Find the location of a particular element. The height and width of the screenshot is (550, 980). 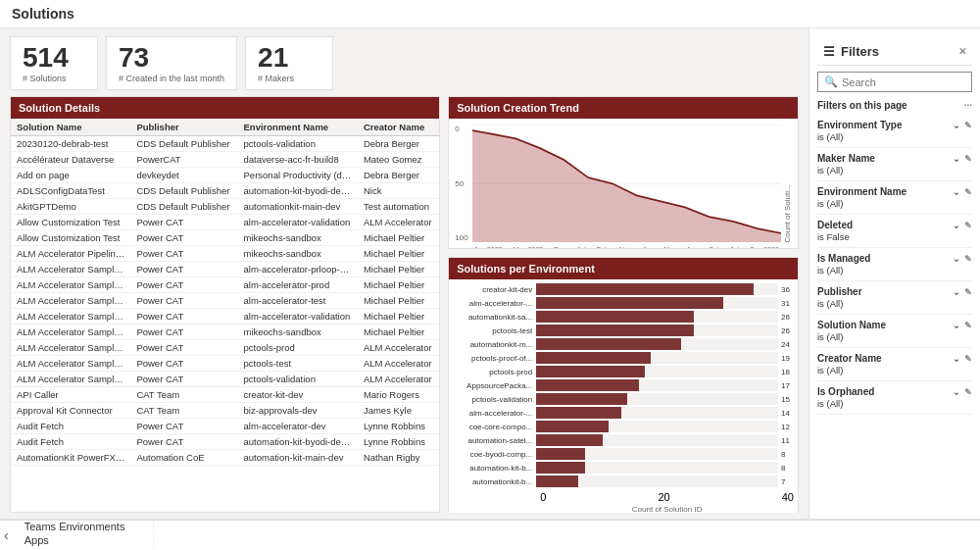

stat-solutions-label: # Solutions is located at coordinates (54, 78).